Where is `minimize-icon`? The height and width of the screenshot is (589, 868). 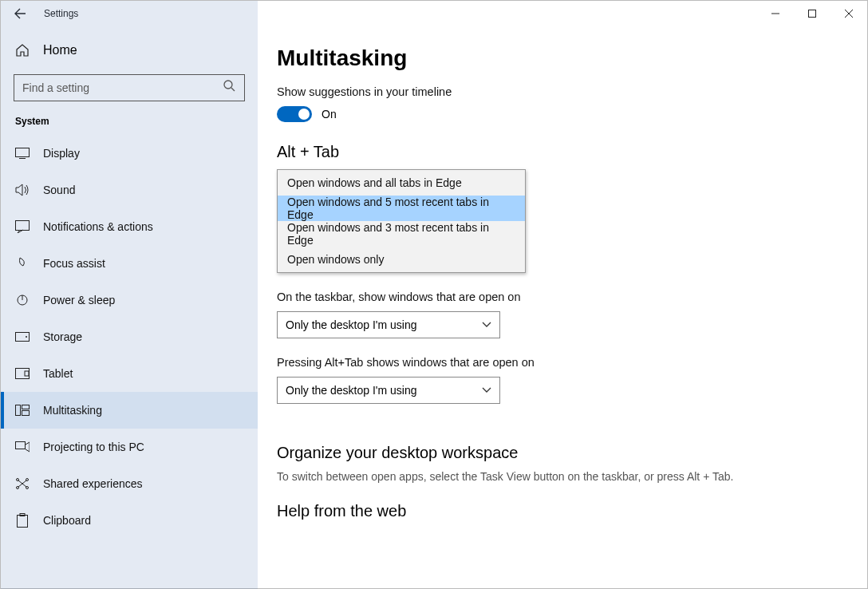
minimize-icon is located at coordinates (775, 14).